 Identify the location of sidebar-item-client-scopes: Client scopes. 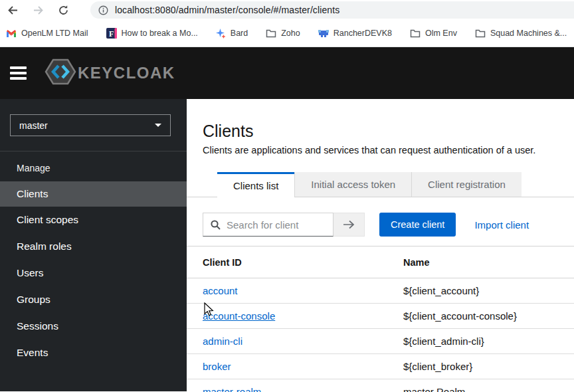
(93, 220).